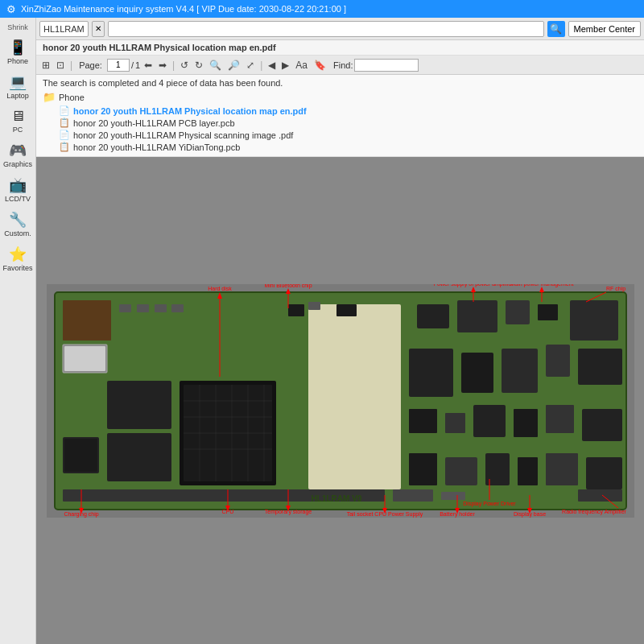  I want to click on file-item-1: 📋 honor 20 youth-HL1LRAM PCB layer.pcb, so click(340, 122).